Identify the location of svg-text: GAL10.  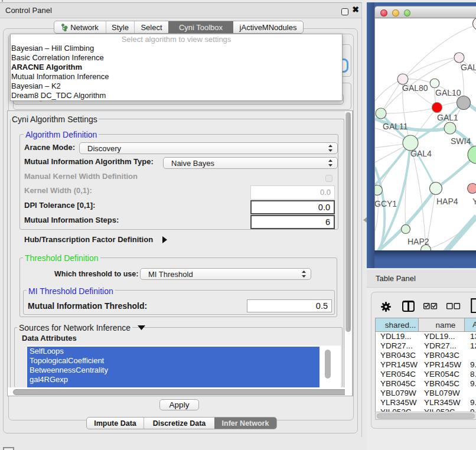
(448, 93).